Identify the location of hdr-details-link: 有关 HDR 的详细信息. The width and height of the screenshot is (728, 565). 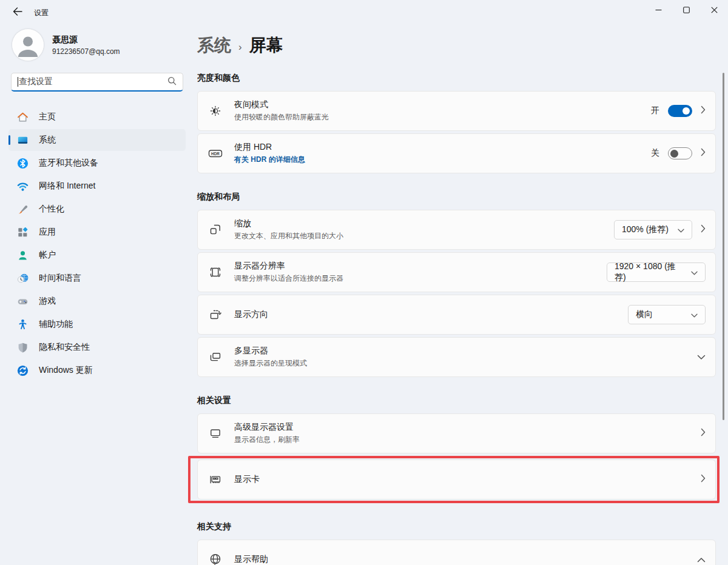
(443, 160).